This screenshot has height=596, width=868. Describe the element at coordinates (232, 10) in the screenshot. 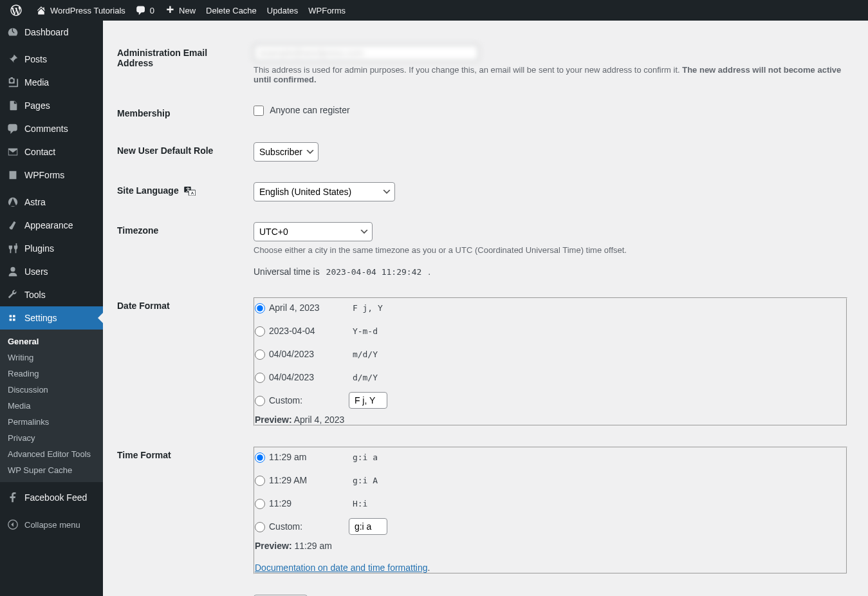

I see `delete-cache-link: Delete Cache` at that location.